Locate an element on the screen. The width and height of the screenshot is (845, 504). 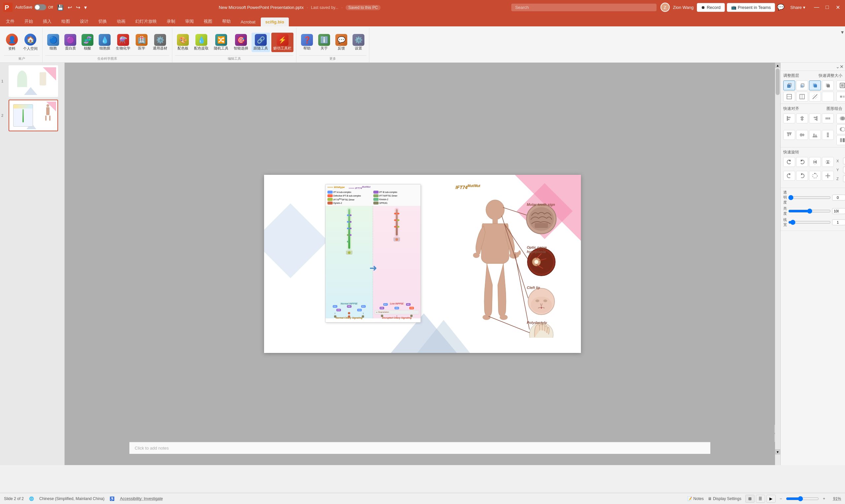
normal-view-button: ⊞ is located at coordinates (750, 499).